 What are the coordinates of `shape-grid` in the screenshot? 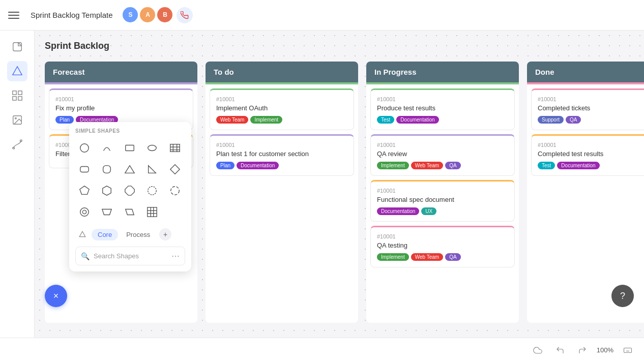 It's located at (152, 212).